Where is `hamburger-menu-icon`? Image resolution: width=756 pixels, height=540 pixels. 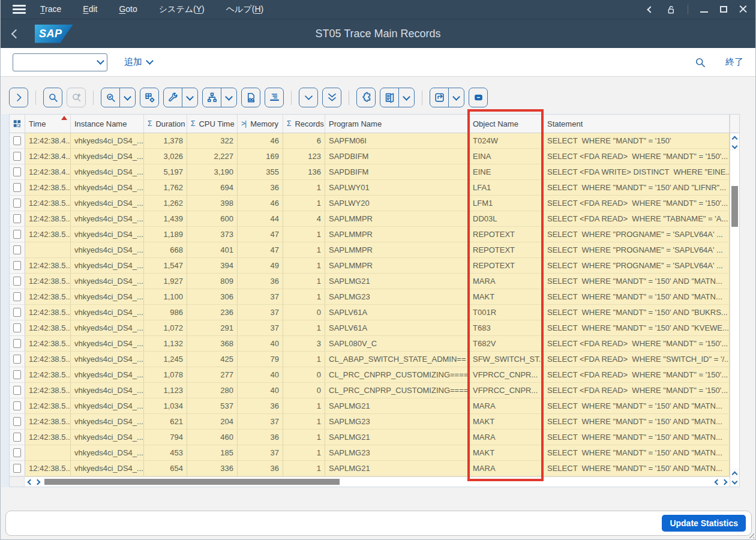
hamburger-menu-icon is located at coordinates (19, 10).